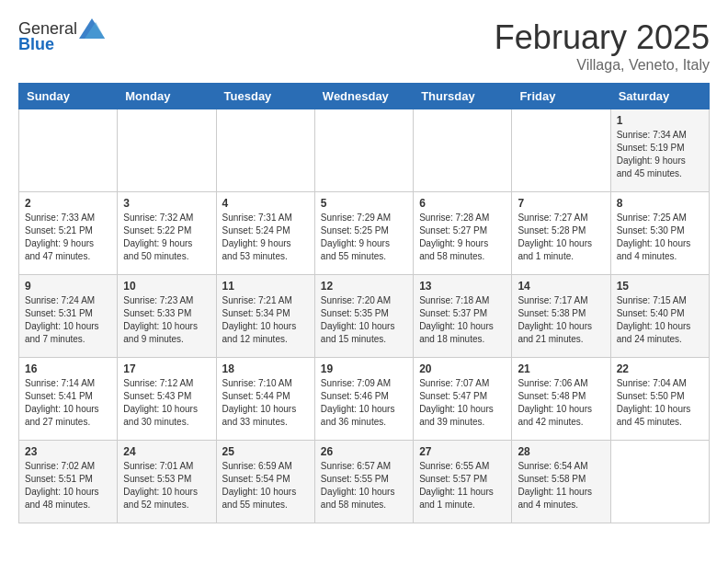  I want to click on day-info: Sunrise: 7:20 AM Sunset: 5:35 PM Dayligh…, so click(364, 320).